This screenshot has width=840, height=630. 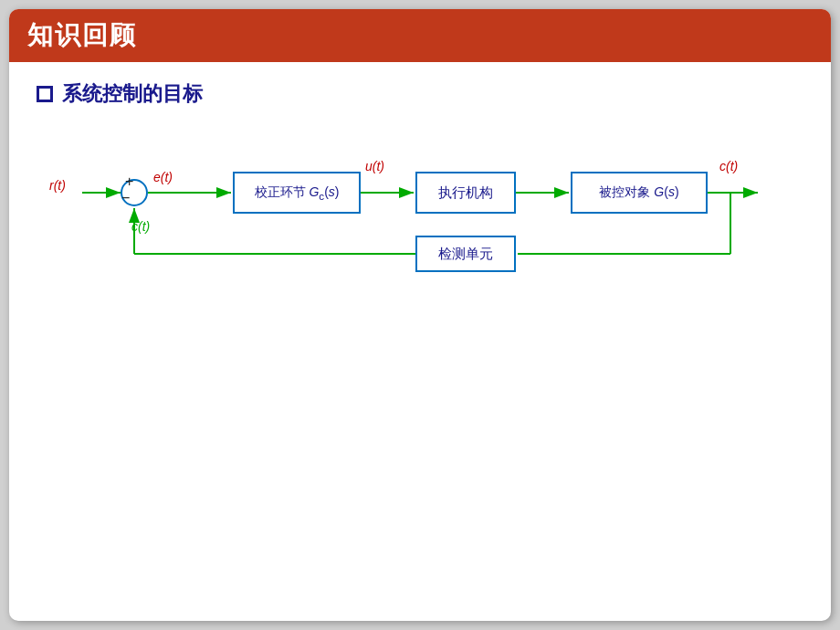 I want to click on label-ut: u(t), so click(x=374, y=166).